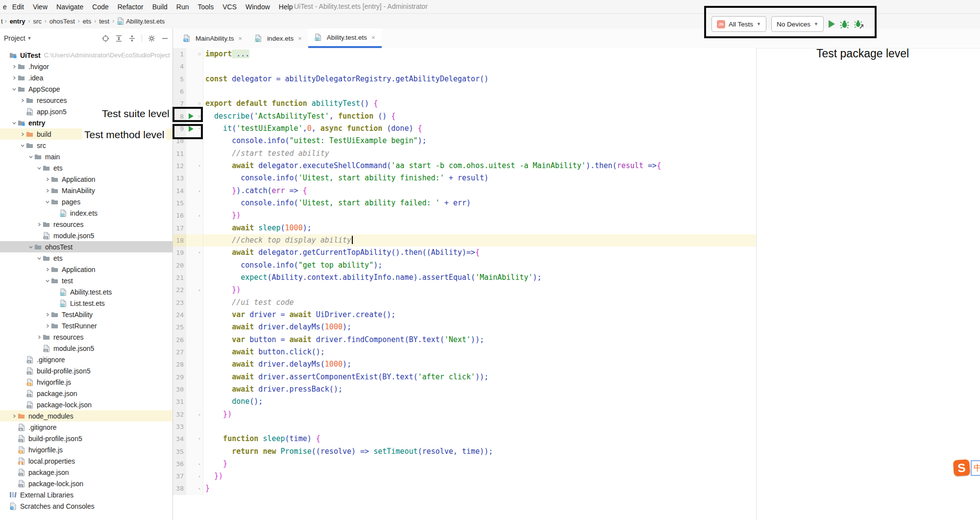 The height and width of the screenshot is (520, 980). Describe the element at coordinates (70, 7) in the screenshot. I see `menu-navigate: Navigate` at that location.